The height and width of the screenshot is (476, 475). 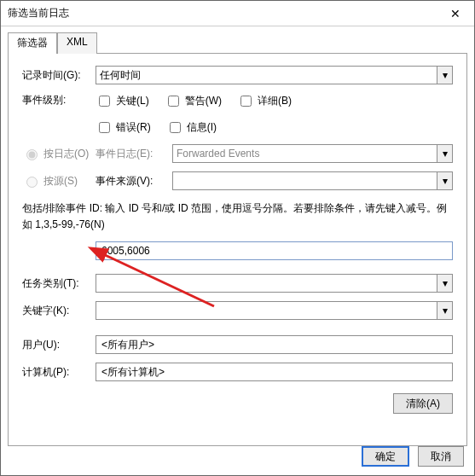 I want to click on radio-by-log: 按日志(O), so click(x=59, y=154).